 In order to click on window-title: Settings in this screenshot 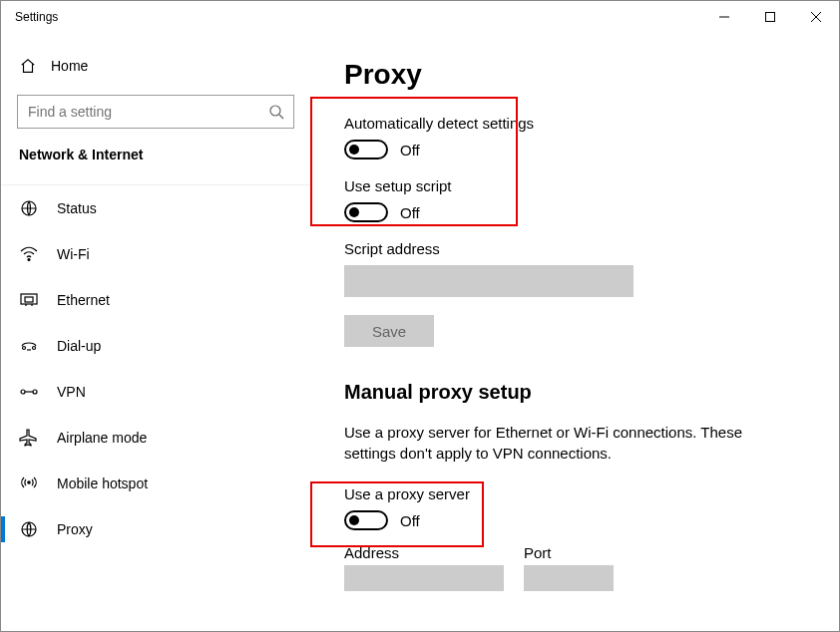, I will do `click(36, 17)`.